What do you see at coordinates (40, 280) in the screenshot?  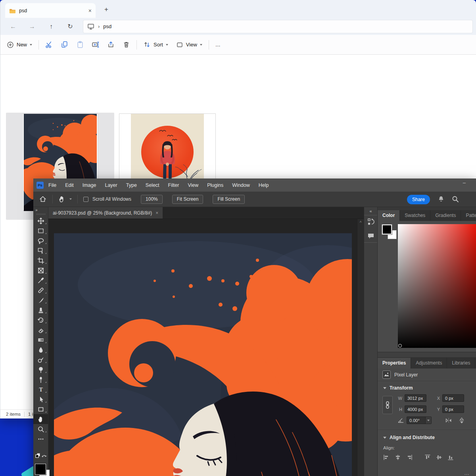 I see `eyedropper-tool-button` at bounding box center [40, 280].